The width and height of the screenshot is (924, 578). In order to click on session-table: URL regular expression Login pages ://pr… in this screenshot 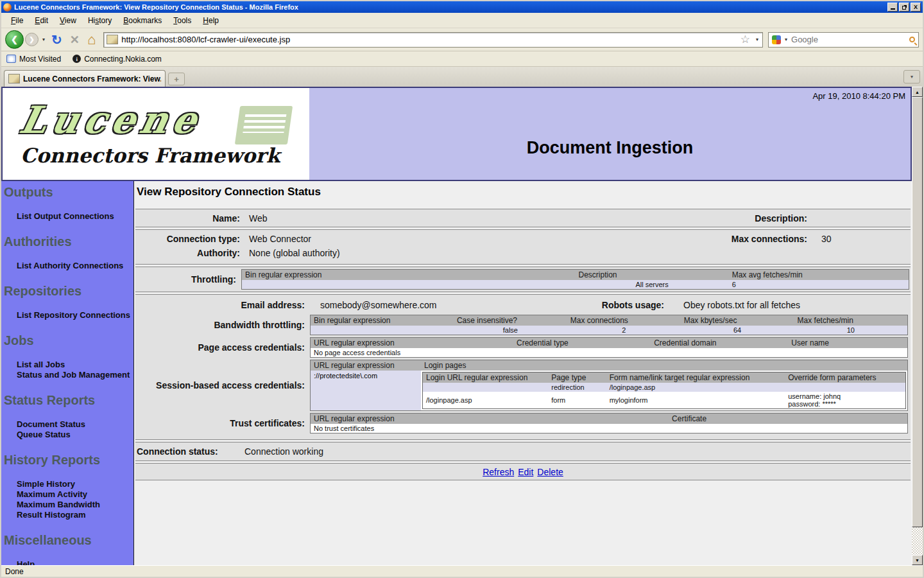, I will do `click(609, 385)`.